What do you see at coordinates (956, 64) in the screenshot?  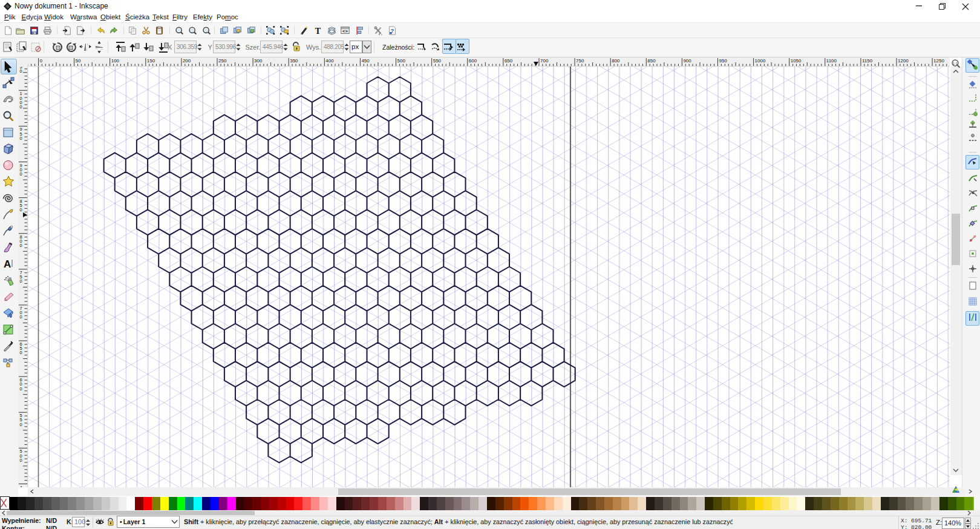 I see `svg-text: 1:1` at bounding box center [956, 64].